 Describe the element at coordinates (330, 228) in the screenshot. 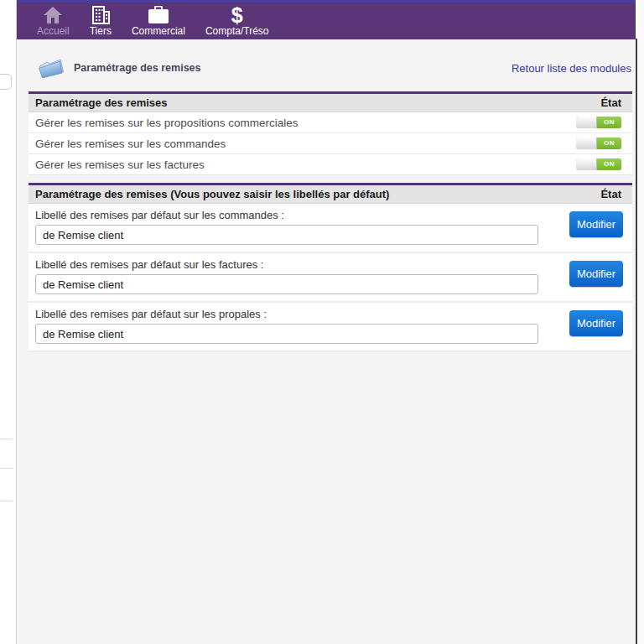

I see `table-row: Libellé des remises par défaut sur les c…` at that location.